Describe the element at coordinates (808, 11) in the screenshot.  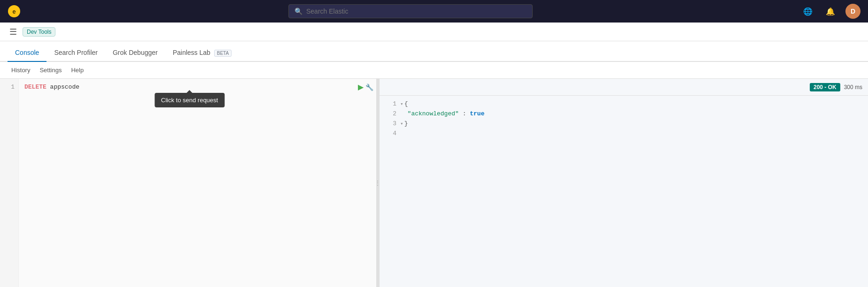
I see `globe-icon-button: 🌐` at that location.